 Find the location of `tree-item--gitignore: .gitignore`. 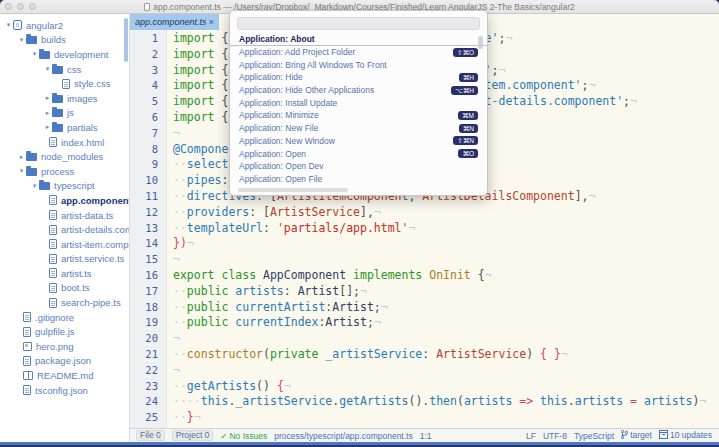

tree-item--gitignore: .gitignore is located at coordinates (64, 318).